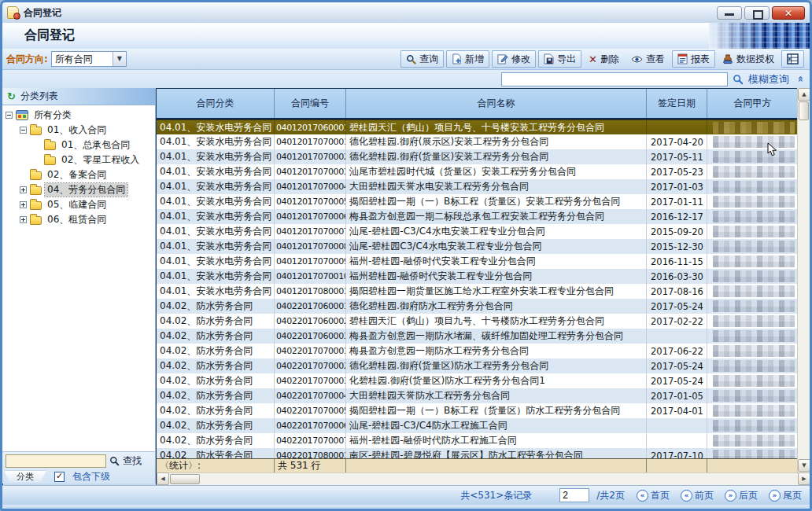 This screenshot has width=812, height=511. I want to click on building-graphic, so click(759, 36).